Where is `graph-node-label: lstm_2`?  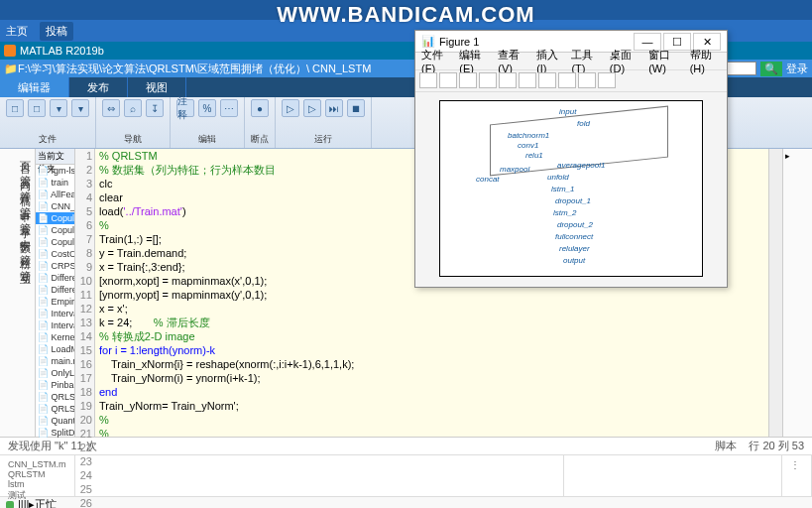 graph-node-label: lstm_2 is located at coordinates (565, 212).